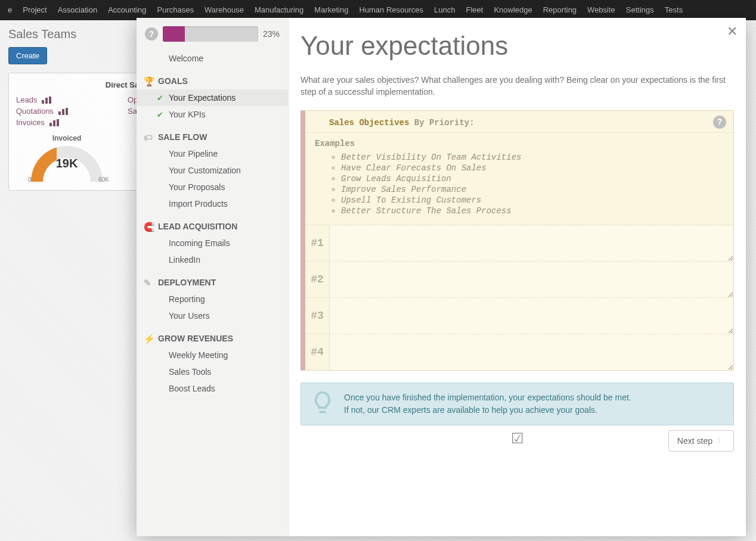 This screenshot has height=541, width=756. Describe the element at coordinates (601, 10) in the screenshot. I see `nav-item: Website` at that location.